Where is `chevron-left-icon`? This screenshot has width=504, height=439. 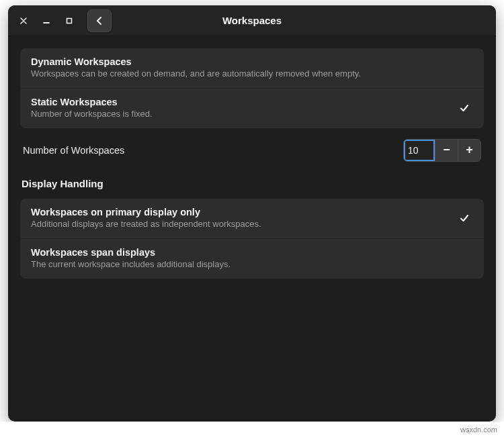 chevron-left-icon is located at coordinates (99, 21).